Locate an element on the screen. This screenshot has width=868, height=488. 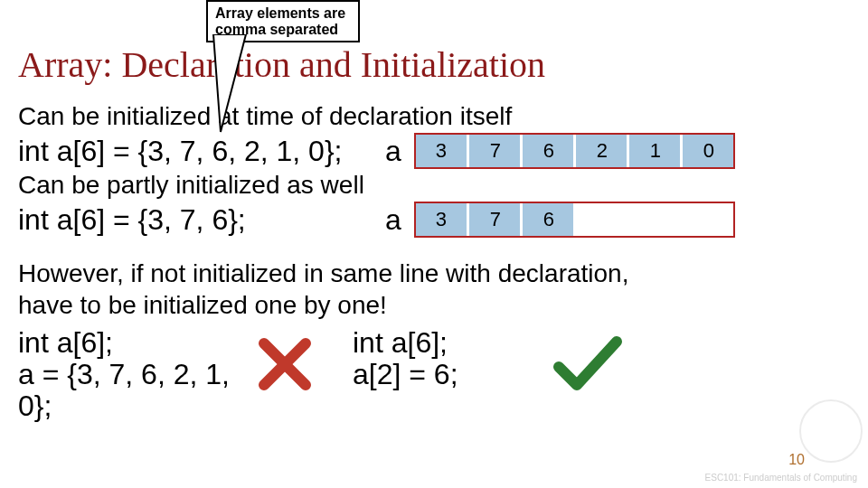
code-2: int a[6] = {3, 7, 6}; is located at coordinates (198, 221).